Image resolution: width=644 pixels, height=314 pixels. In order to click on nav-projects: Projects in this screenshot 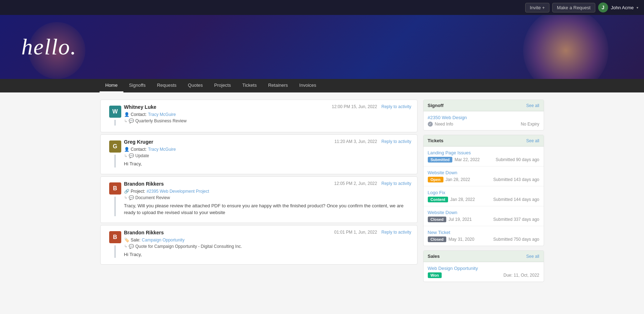, I will do `click(223, 86)`.